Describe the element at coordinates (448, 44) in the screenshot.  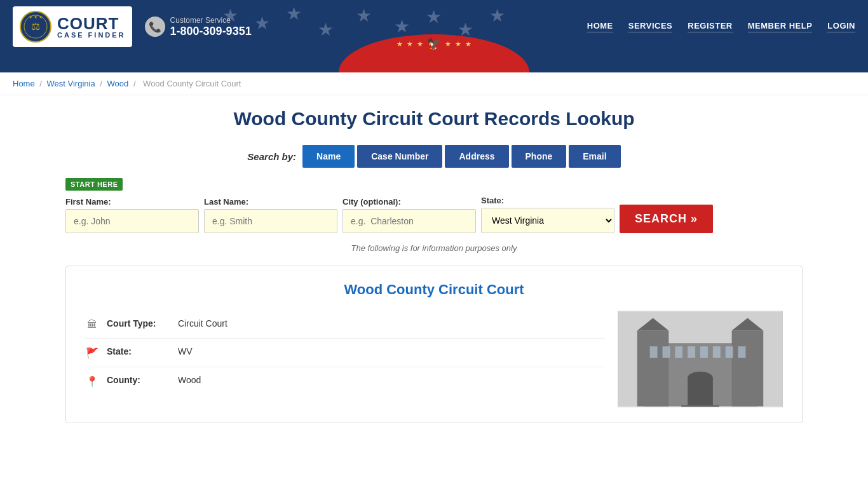
I see `star-right-1: ★` at that location.